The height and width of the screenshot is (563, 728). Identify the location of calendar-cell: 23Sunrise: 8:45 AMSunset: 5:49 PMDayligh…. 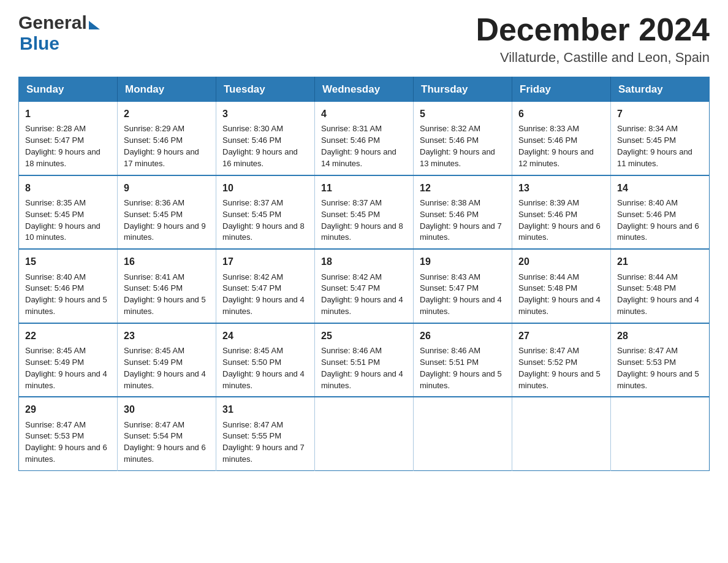
(167, 361).